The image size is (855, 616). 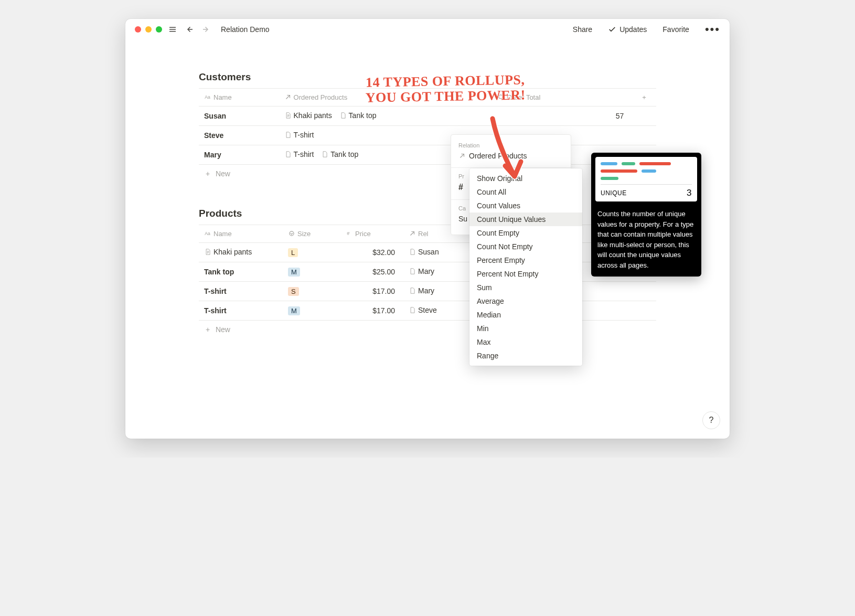 I want to click on back-button, so click(x=189, y=29).